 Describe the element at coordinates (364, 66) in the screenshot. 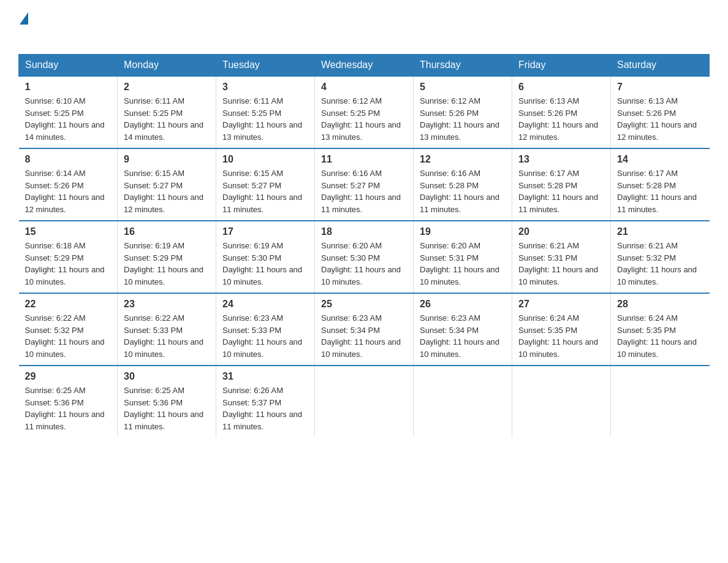

I see `header-wednesday: Wednesday` at that location.